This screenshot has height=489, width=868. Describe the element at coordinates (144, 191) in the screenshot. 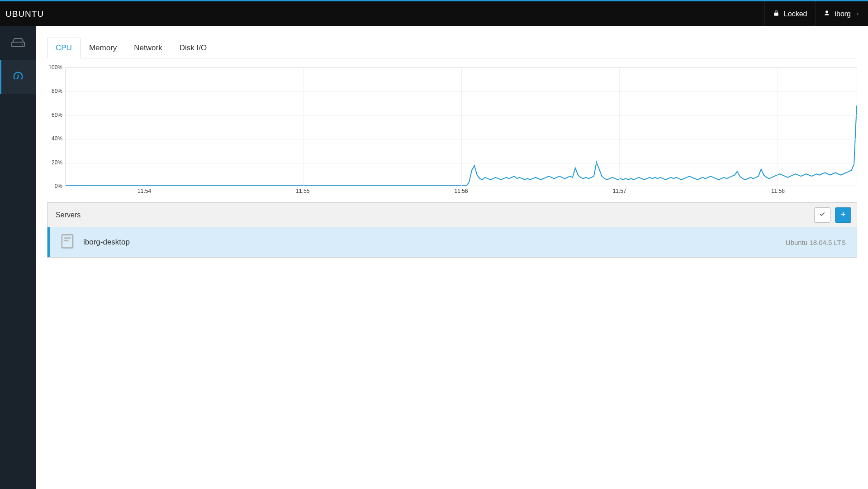

I see `x-tick-label: 11:54` at that location.